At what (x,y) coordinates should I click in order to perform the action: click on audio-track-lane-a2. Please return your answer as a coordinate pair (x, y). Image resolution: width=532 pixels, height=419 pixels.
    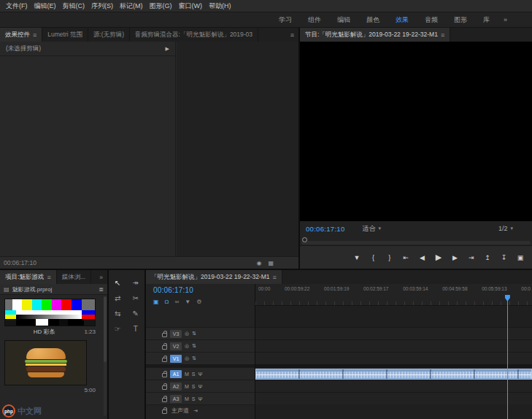
    Looking at the image, I should click on (394, 385).